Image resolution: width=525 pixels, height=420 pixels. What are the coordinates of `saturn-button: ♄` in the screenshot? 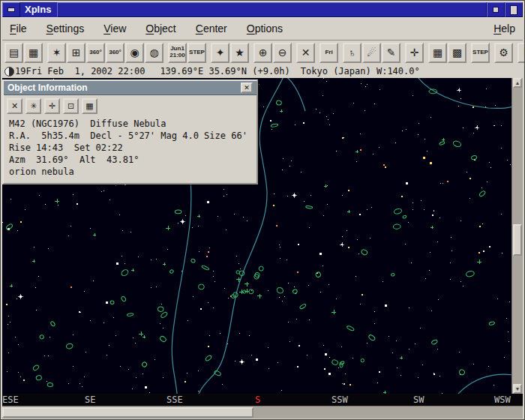 It's located at (352, 52).